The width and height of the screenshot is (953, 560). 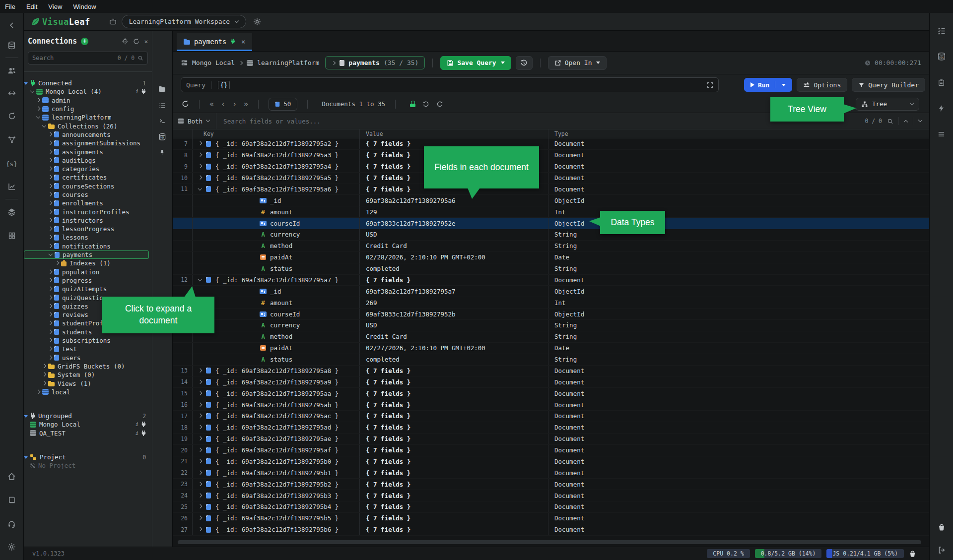 I want to click on table-row: 19 { _id: 69af38a2c12d7f13892795ae } { 7…, so click(x=551, y=439).